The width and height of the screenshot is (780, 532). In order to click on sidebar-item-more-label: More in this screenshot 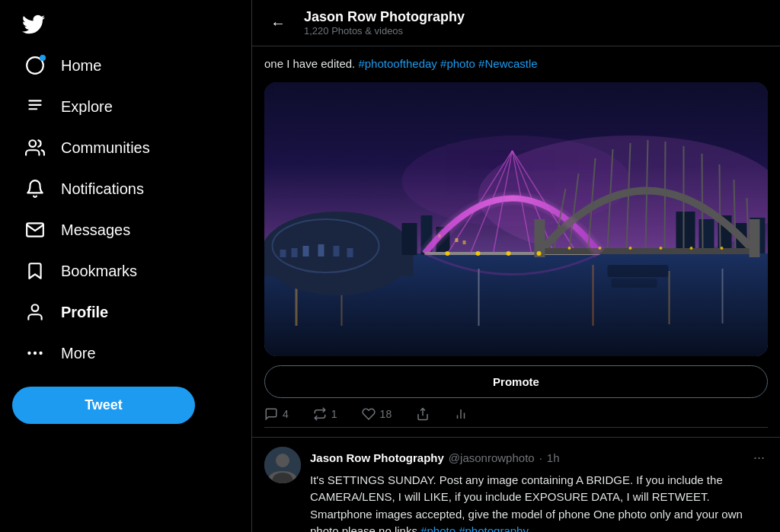, I will do `click(78, 353)`.